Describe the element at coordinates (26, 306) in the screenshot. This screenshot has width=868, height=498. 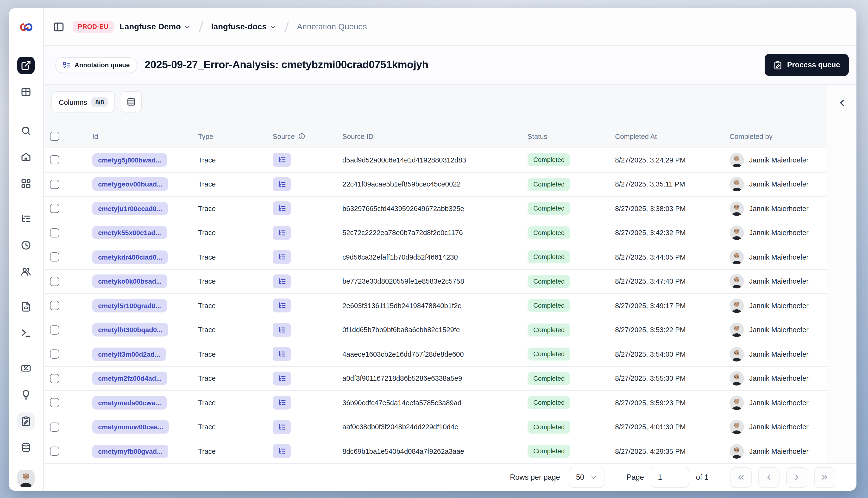
I see `prompts-file-code-icon` at that location.